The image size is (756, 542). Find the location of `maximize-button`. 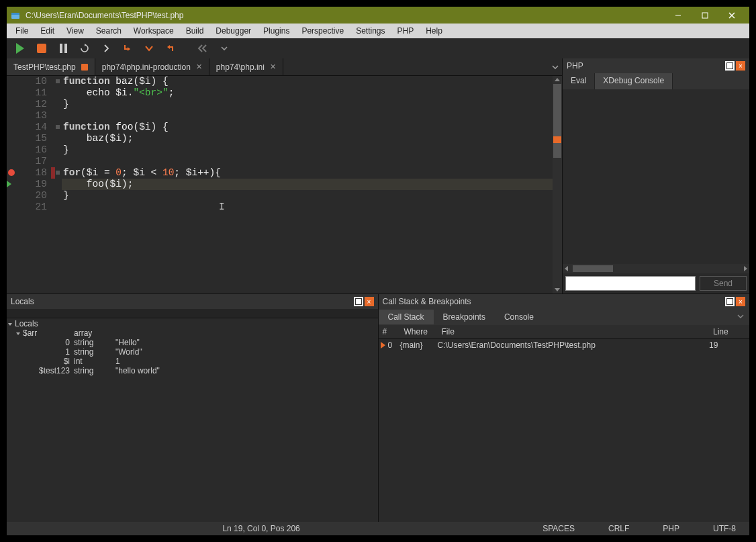

maximize-button is located at coordinates (705, 15).